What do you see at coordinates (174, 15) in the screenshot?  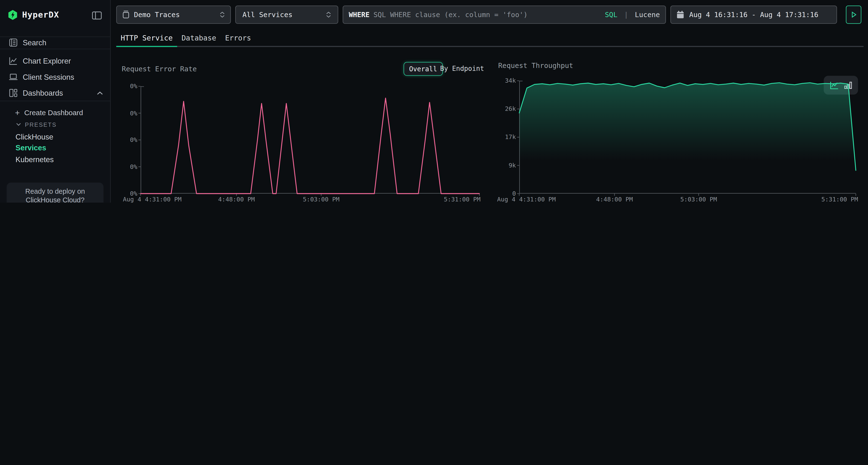 I see `source-select: Demo Traces` at bounding box center [174, 15].